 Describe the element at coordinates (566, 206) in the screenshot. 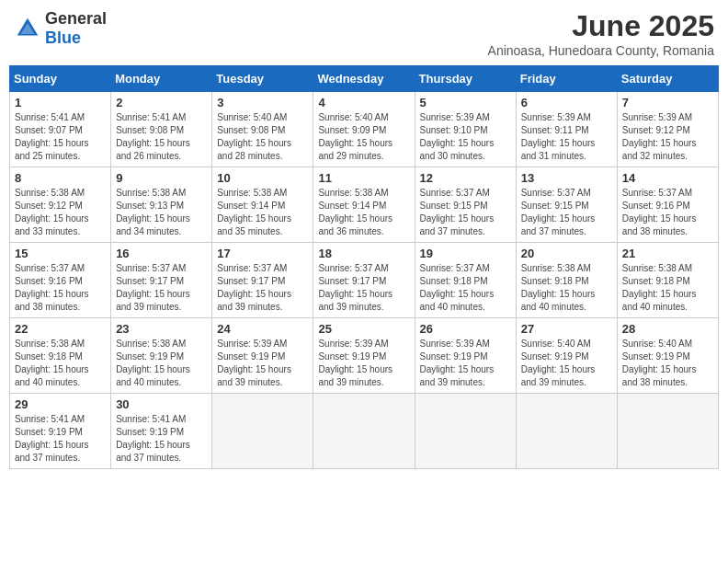

I see `cell-sunset: Sunset: 9:15 PM` at that location.